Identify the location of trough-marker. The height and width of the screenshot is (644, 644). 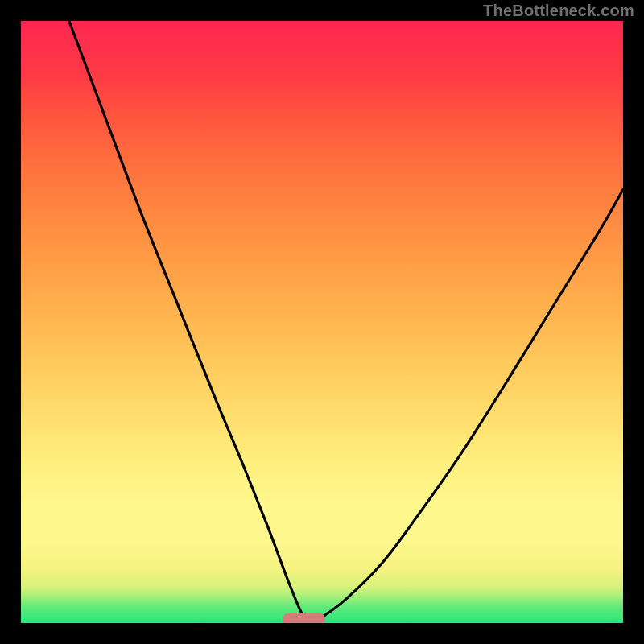
(303, 618).